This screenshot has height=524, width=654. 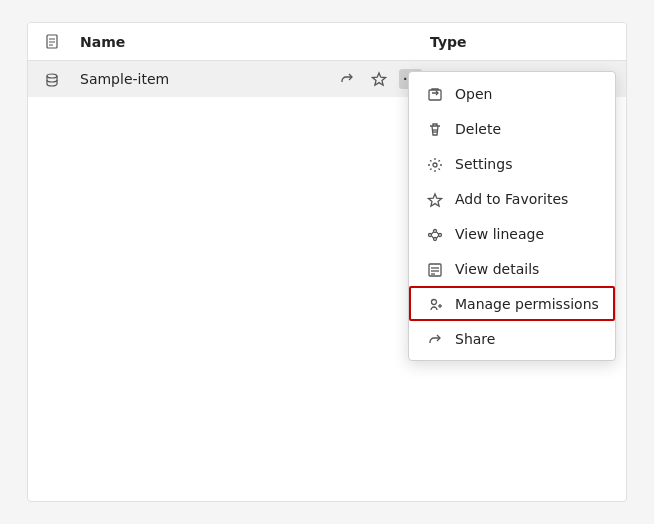 What do you see at coordinates (512, 268) in the screenshot?
I see `menu-item-details: View details` at bounding box center [512, 268].